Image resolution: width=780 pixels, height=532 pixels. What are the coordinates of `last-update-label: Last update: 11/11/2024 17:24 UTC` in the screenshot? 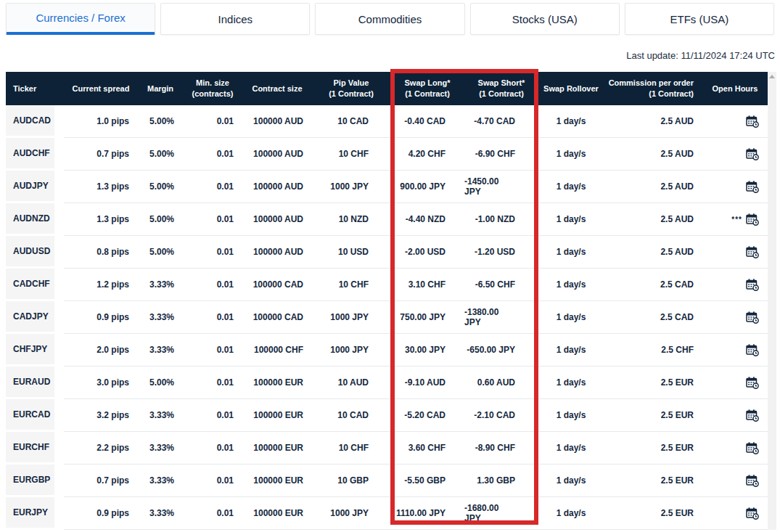 It's located at (701, 55).